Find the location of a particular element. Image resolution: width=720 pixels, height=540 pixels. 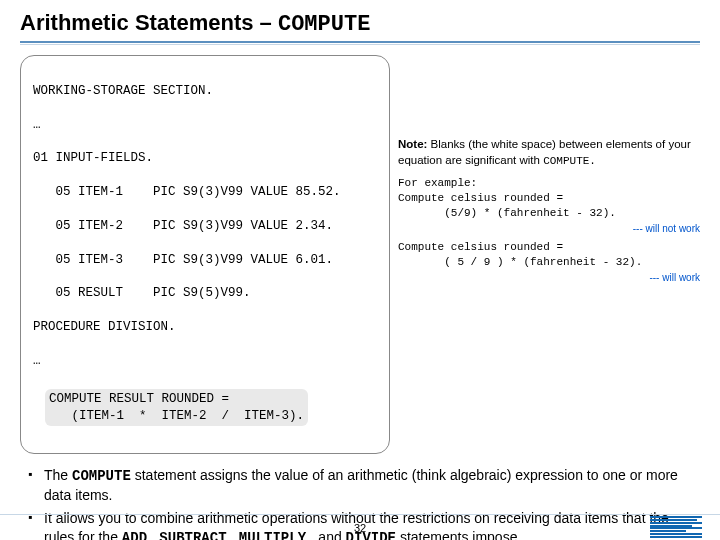

code-line: 01 INPUT-FIELDS. is located at coordinates (206, 158).